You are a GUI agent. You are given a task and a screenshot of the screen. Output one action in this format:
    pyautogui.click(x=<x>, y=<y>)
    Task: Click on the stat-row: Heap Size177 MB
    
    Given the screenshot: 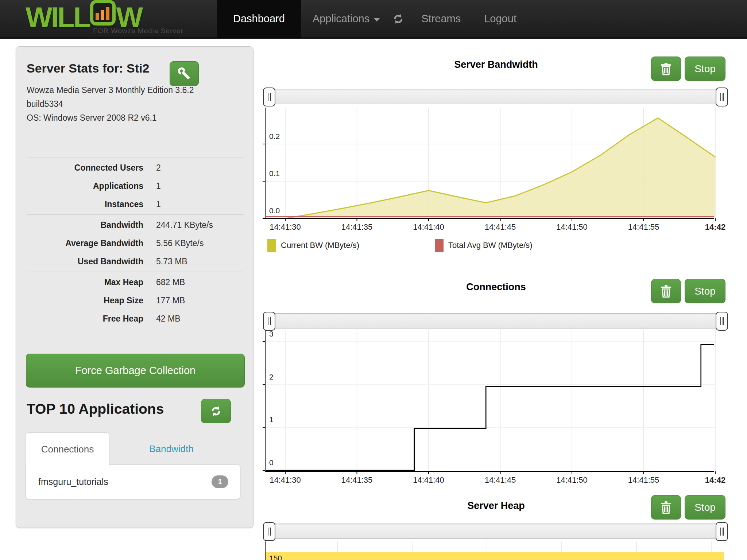 What is the action you would take?
    pyautogui.click(x=135, y=300)
    